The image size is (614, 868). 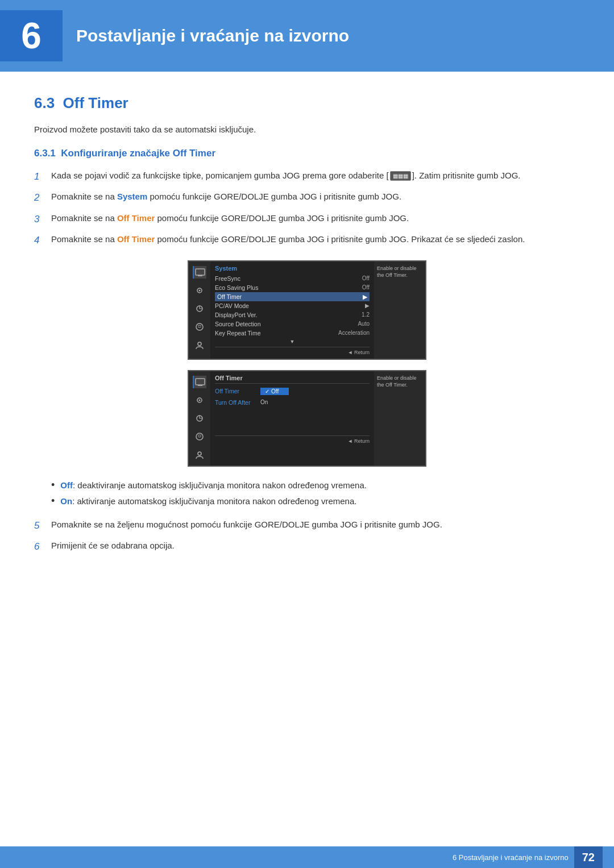 What do you see at coordinates (316, 218) in the screenshot?
I see `step-text-3: Pomaknite se na Off Timer pomoću funkcij…` at bounding box center [316, 218].